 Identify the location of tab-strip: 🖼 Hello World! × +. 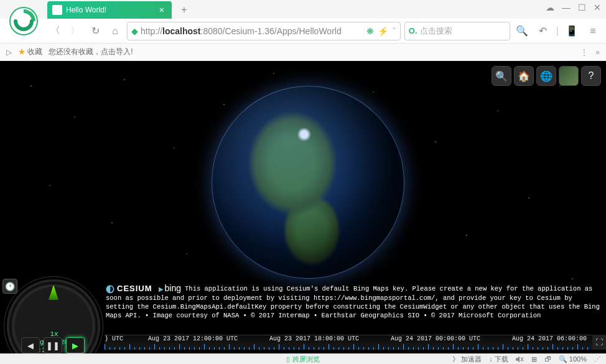
(120, 9).